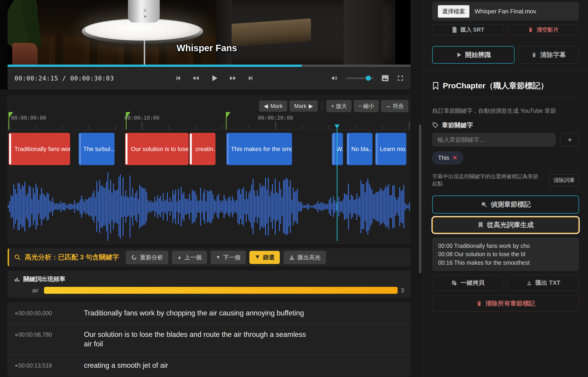 This screenshot has height=377, width=588. What do you see at coordinates (96, 149) in the screenshot?
I see `subtitle-block: The turbul...` at bounding box center [96, 149].